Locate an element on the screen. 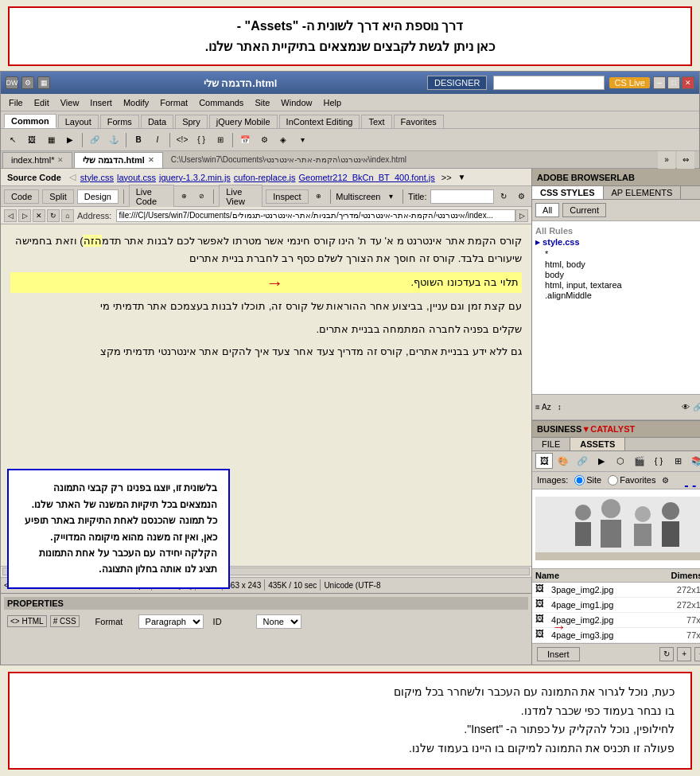 Image resolution: width=700 pixels, height=776 pixels. media-icon: ▶ is located at coordinates (70, 140).